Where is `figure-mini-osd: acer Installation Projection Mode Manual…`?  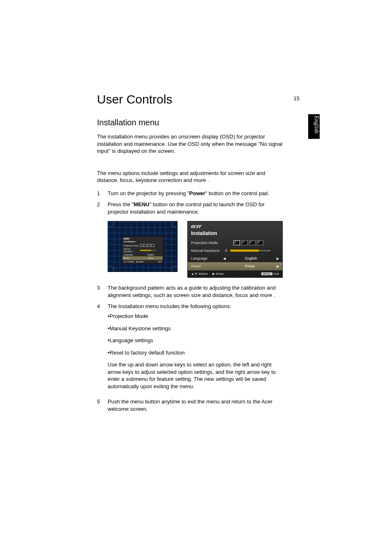 figure-mini-osd: acer Installation Projection Mode Manual… is located at coordinates (143, 250).